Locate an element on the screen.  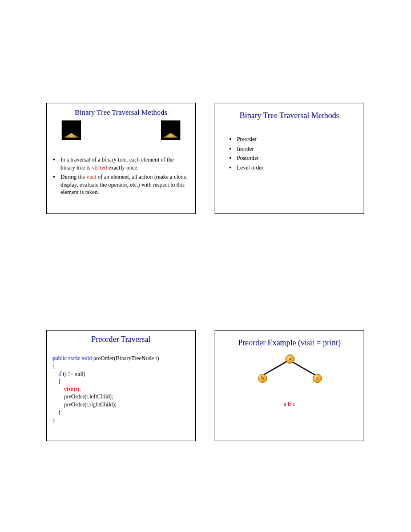
node-c: c is located at coordinates (317, 378).